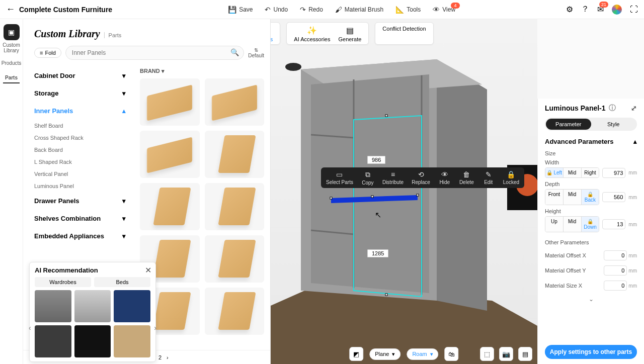 This screenshot has height=364, width=644. Describe the element at coordinates (576, 108) in the screenshot. I see `inspector-title: Luminous Panel-1` at that location.